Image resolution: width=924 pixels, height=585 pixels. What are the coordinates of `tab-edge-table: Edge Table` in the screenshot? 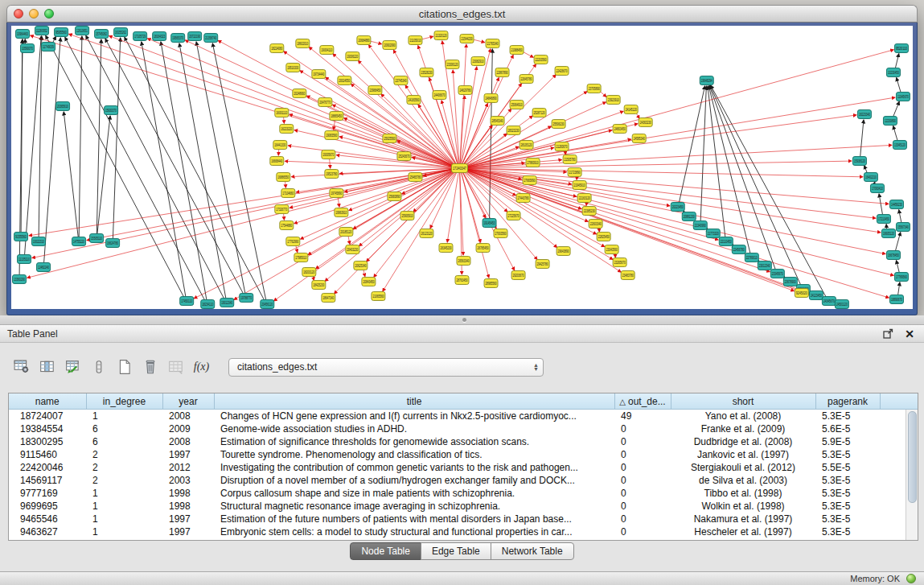 It's located at (456, 551).